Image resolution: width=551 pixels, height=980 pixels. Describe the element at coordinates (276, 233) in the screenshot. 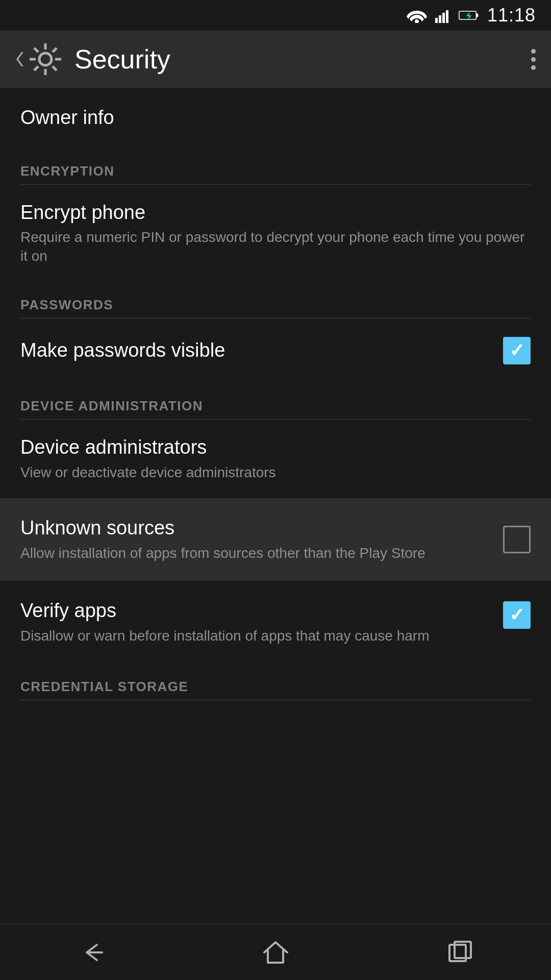

I see `encrypt-phone-item: Encrypt phone Require a numeric PIN or p…` at that location.